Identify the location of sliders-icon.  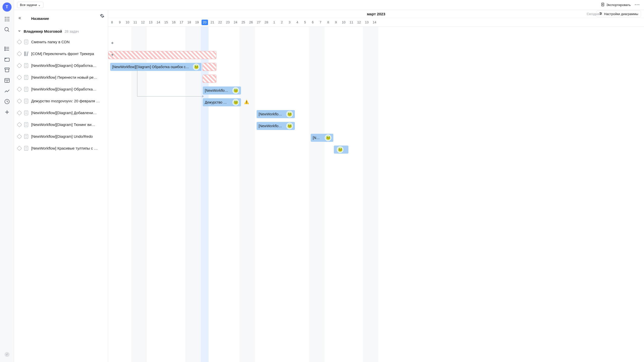
(601, 14).